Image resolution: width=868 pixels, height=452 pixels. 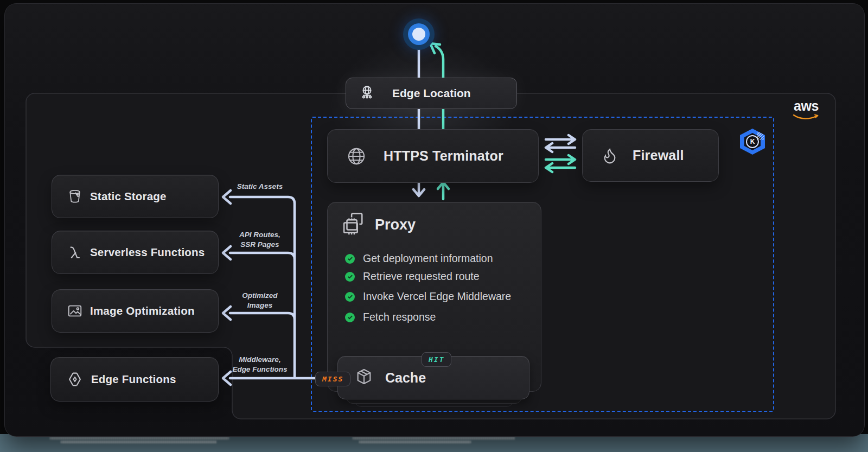 I want to click on arrow-label-static-assets: Static Assets, so click(x=260, y=187).